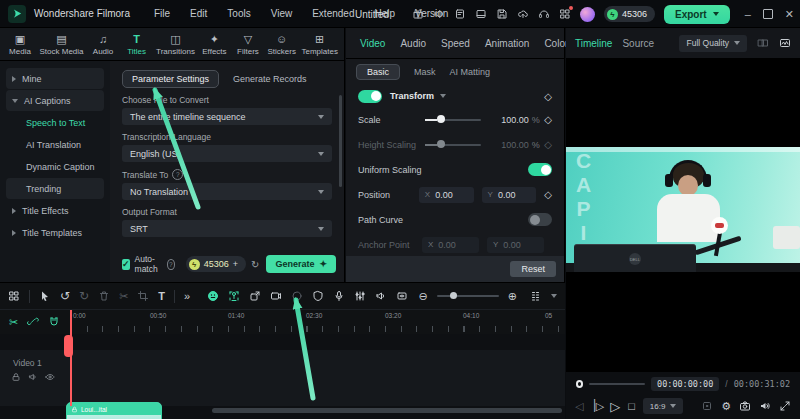  Describe the element at coordinates (162, 14) in the screenshot. I see `menu-file: File` at that location.